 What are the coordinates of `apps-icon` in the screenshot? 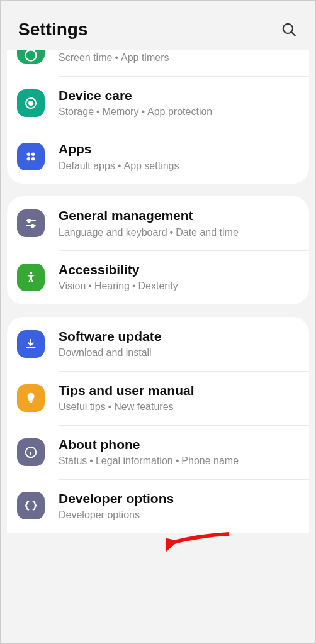 It's located at (31, 157).